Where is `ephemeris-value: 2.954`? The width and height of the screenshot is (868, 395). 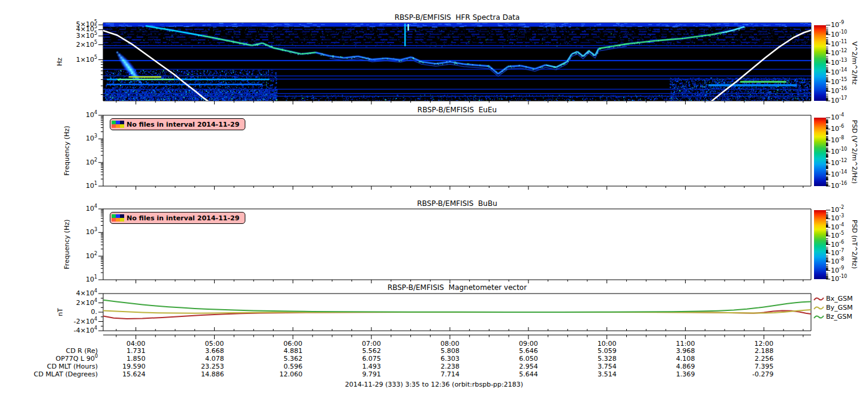 ephemeris-value: 2.954 is located at coordinates (517, 366).